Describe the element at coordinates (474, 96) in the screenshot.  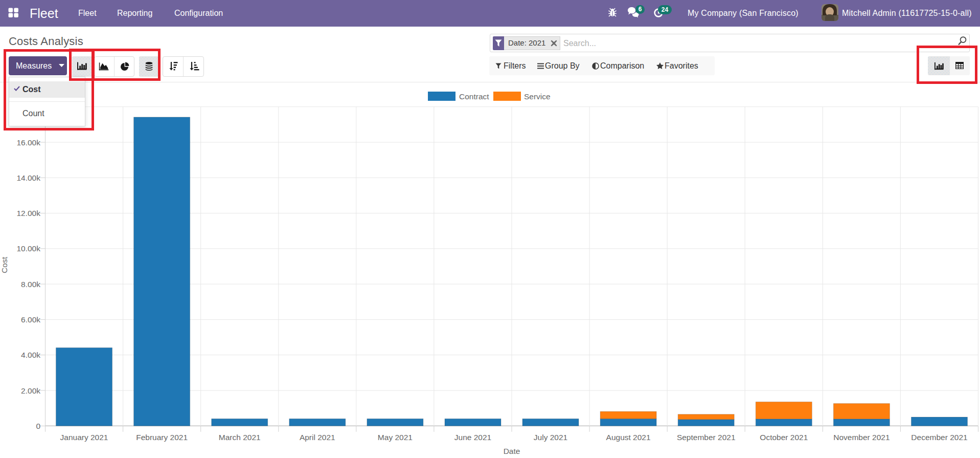
I see `svg-text: Contract` at that location.